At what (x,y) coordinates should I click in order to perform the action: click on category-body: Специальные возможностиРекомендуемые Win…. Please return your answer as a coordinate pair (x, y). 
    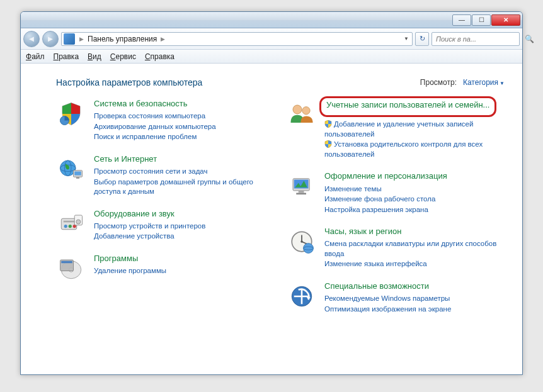
    Looking at the image, I should click on (414, 298).